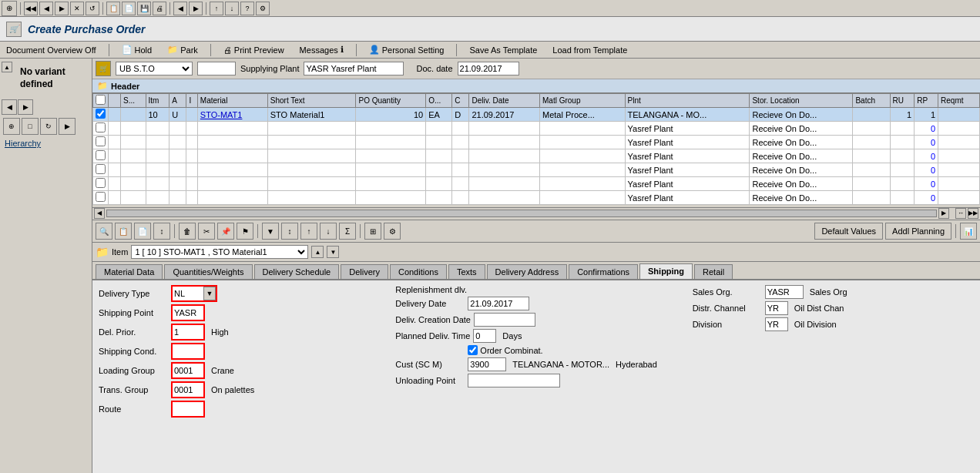  Describe the element at coordinates (322, 49) in the screenshot. I see `menu-messages: Messages ℹ` at that location.